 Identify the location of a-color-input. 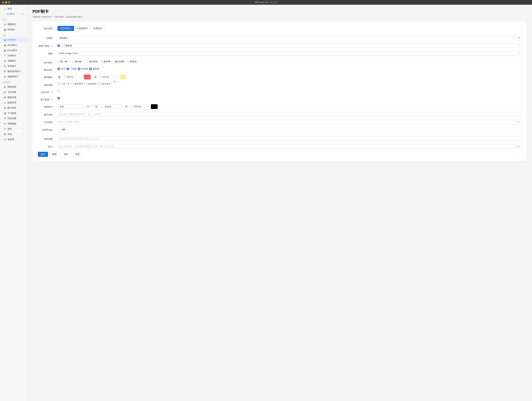
(108, 77).